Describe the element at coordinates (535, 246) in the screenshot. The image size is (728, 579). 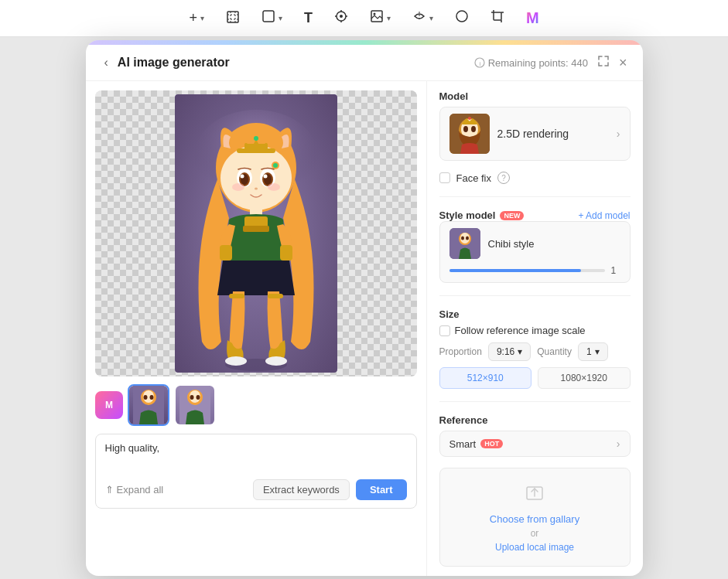
I see `style-model-section: Style model NEW + Add model` at that location.